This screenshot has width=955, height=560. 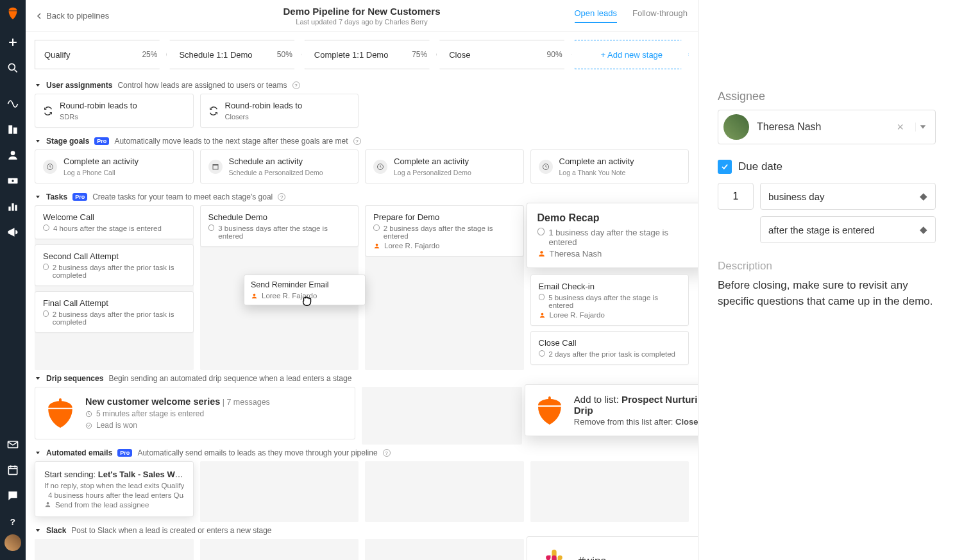 I want to click on nav-calendar-icon, so click(x=13, y=470).